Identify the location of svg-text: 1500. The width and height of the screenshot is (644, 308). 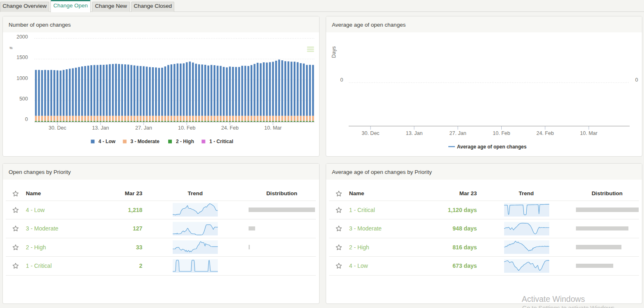
(22, 57).